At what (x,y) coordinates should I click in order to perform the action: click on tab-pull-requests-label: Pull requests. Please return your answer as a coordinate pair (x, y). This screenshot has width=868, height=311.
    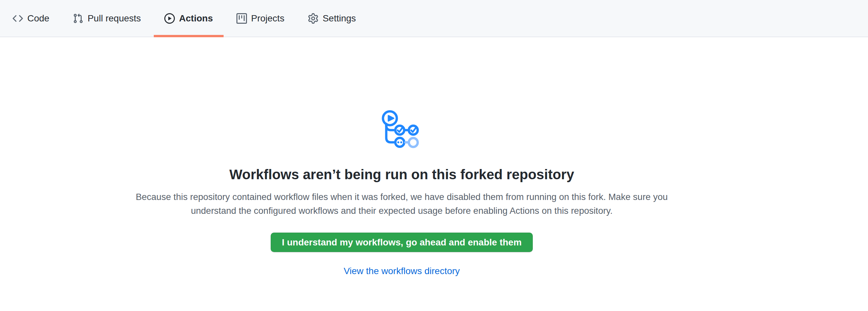
    Looking at the image, I should click on (114, 18).